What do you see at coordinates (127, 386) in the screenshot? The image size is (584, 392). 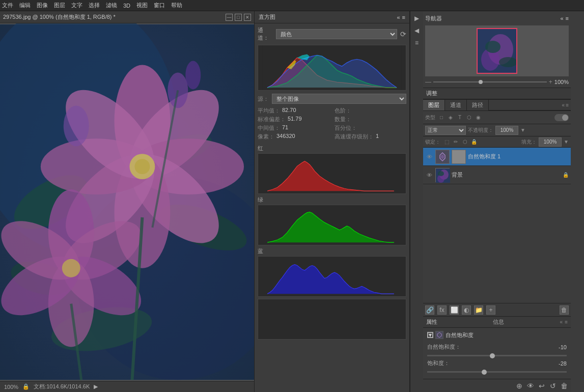 I see `image-status-bar: 100% 🔒 文档:1014.6K/1014.6K ▶` at bounding box center [127, 386].